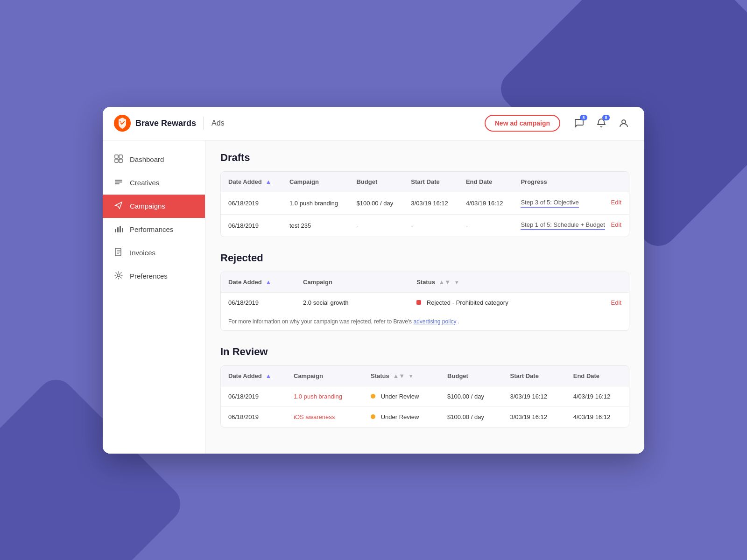  I want to click on drafts-col-budget: Budget, so click(376, 182).